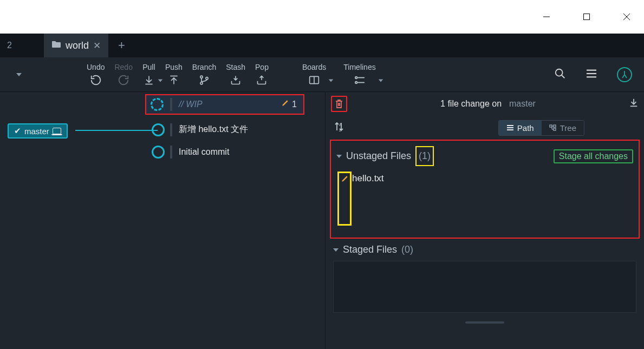 This screenshot has height=349, width=644. I want to click on minimize-button, so click(547, 17).